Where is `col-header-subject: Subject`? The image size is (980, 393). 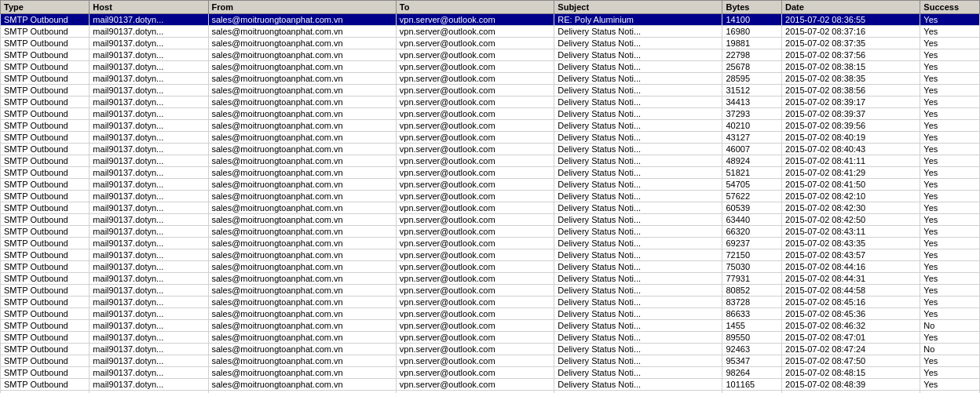 col-header-subject: Subject is located at coordinates (638, 8).